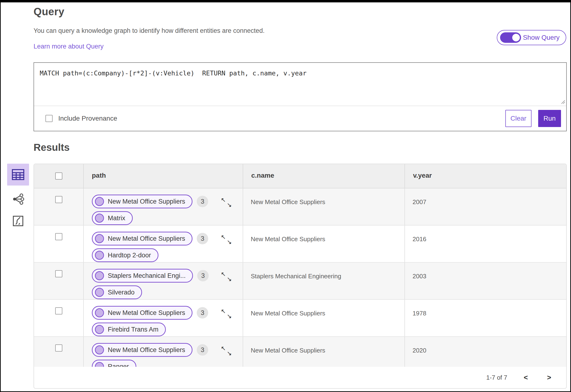  Describe the element at coordinates (18, 221) in the screenshot. I see `sidebar-item-map-view` at that location.